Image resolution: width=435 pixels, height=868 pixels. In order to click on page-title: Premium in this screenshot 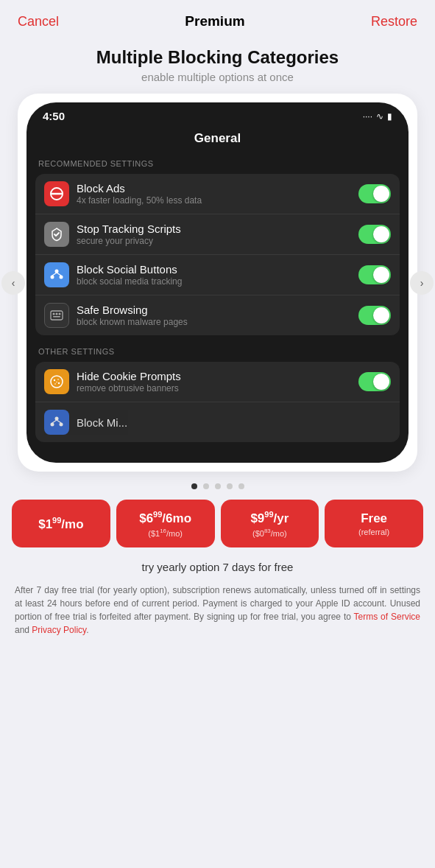, I will do `click(215, 21)`.